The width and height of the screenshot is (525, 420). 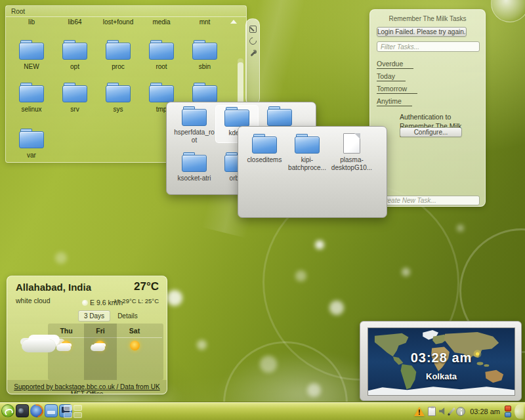 I want to click on application-launcher-icon, so click(x=8, y=411).